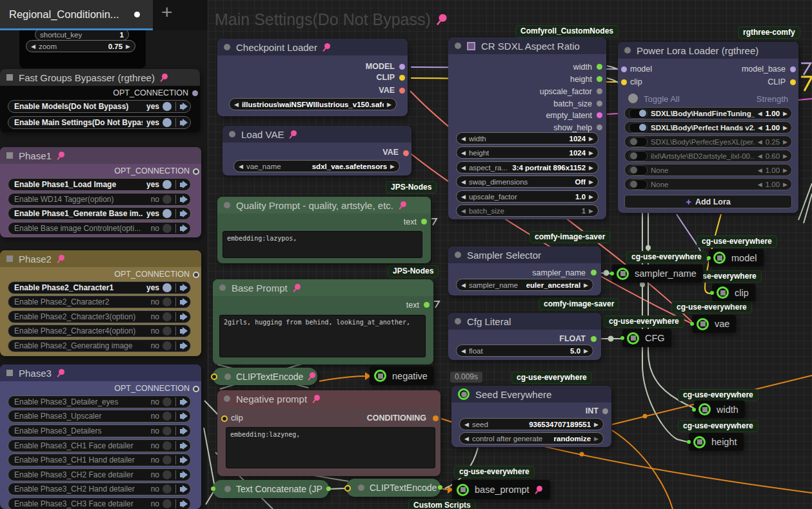 The height and width of the screenshot is (509, 812). Describe the element at coordinates (271, 489) in the screenshot. I see `node-text-concatenate: Text Concatenate (JP` at that location.